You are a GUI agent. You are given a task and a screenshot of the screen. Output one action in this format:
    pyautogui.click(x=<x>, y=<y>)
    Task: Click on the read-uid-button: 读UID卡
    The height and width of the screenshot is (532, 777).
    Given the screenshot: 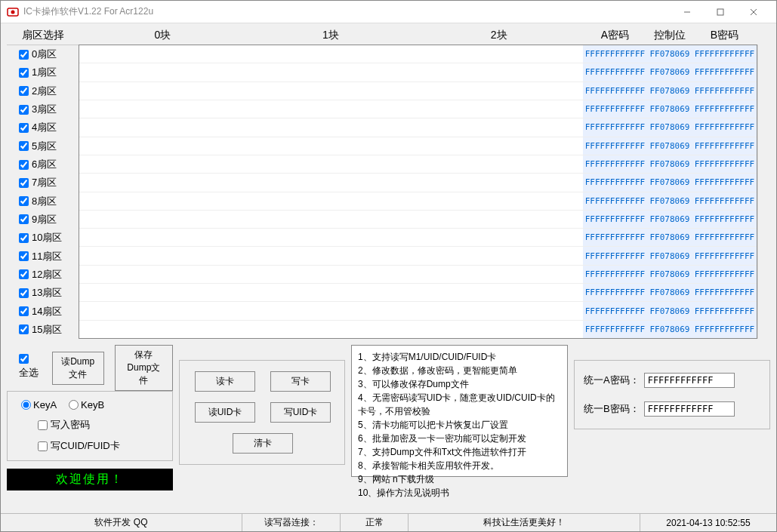 What is the action you would take?
    pyautogui.click(x=225, y=412)
    